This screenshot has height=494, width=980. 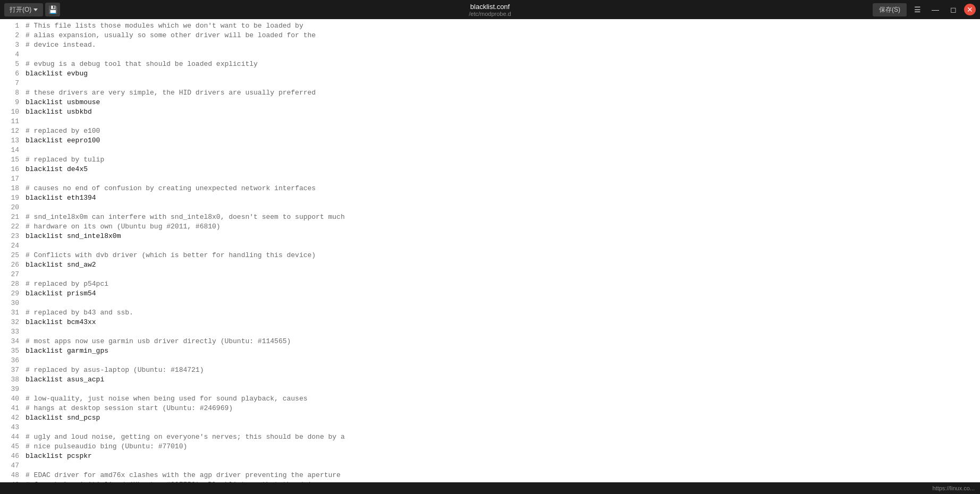 What do you see at coordinates (490, 475) in the screenshot?
I see `line-48: 48# EDAC driver for amd76x clashes with …` at bounding box center [490, 475].